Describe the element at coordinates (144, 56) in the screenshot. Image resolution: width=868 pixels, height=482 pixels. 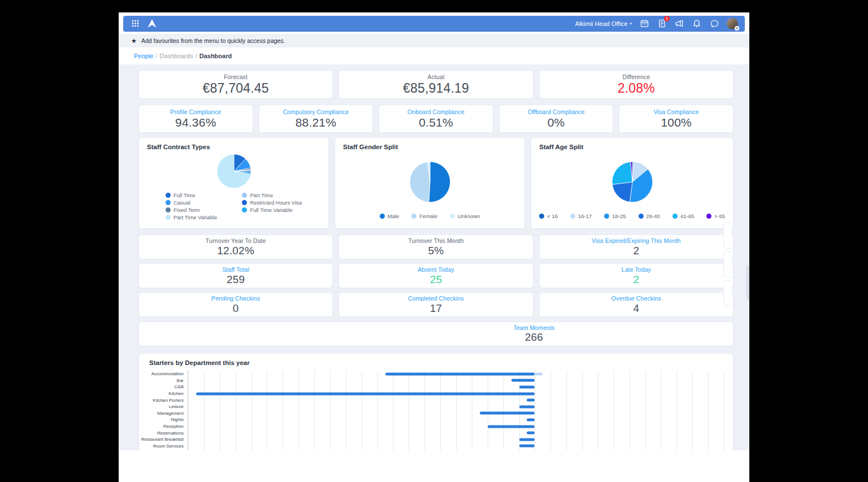
I see `breadcrumb-people: People` at that location.